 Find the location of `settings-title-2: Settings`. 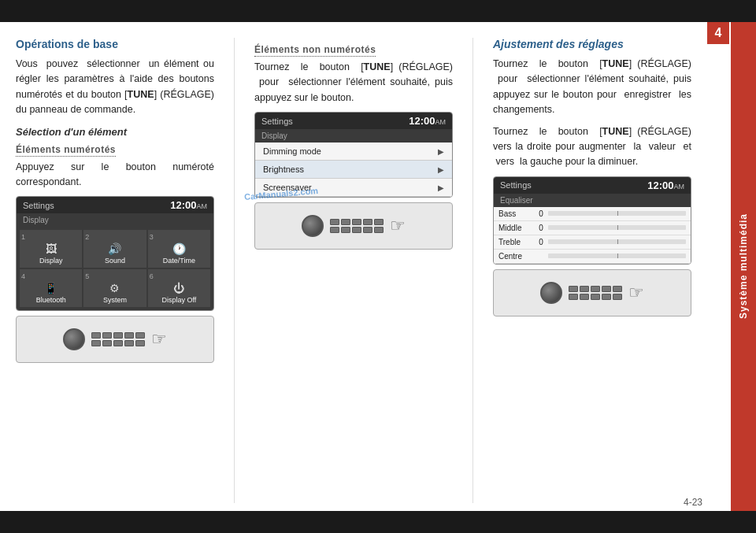

settings-title-2: Settings is located at coordinates (277, 121).